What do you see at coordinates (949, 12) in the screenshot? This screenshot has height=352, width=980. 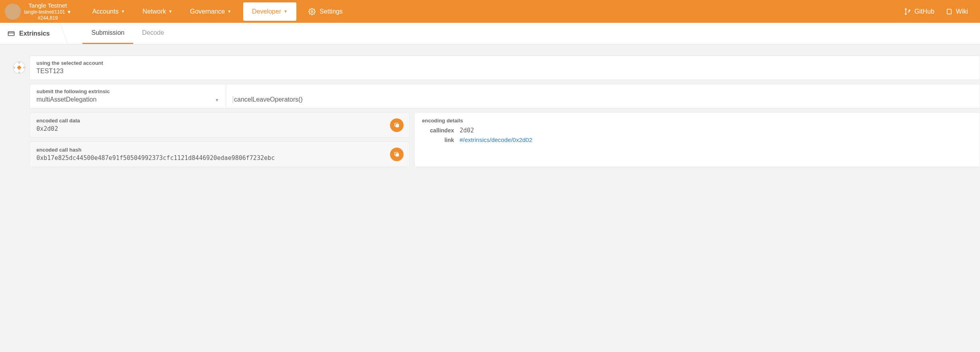 I see `book-icon` at bounding box center [949, 12].